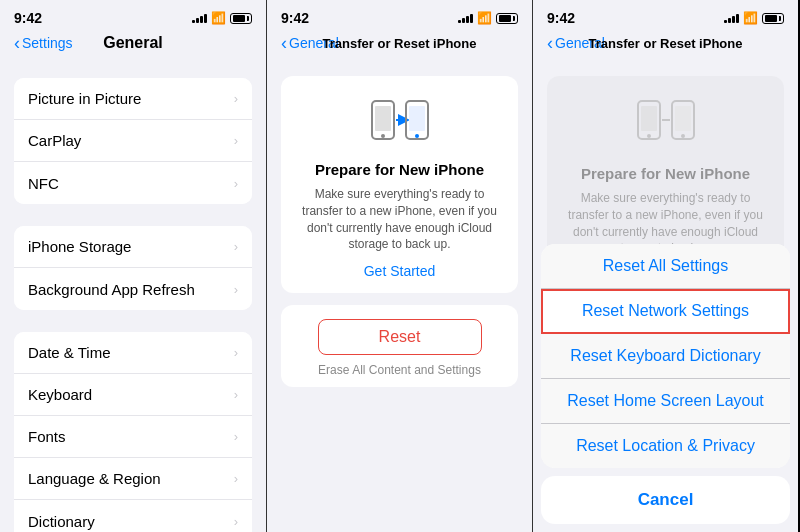 This screenshot has height=532, width=800. What do you see at coordinates (241, 18) in the screenshot?
I see `battery-icon` at bounding box center [241, 18].